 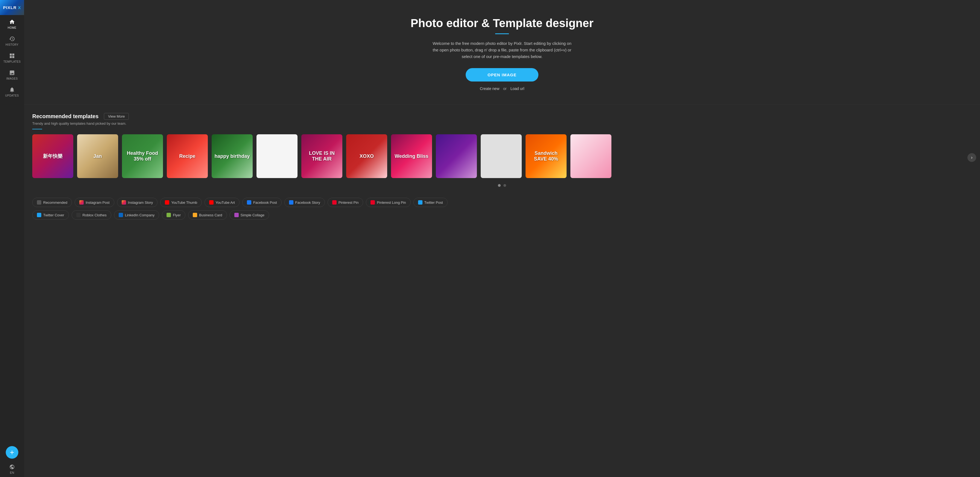 I want to click on chip-business-card: Business Card, so click(x=208, y=215).